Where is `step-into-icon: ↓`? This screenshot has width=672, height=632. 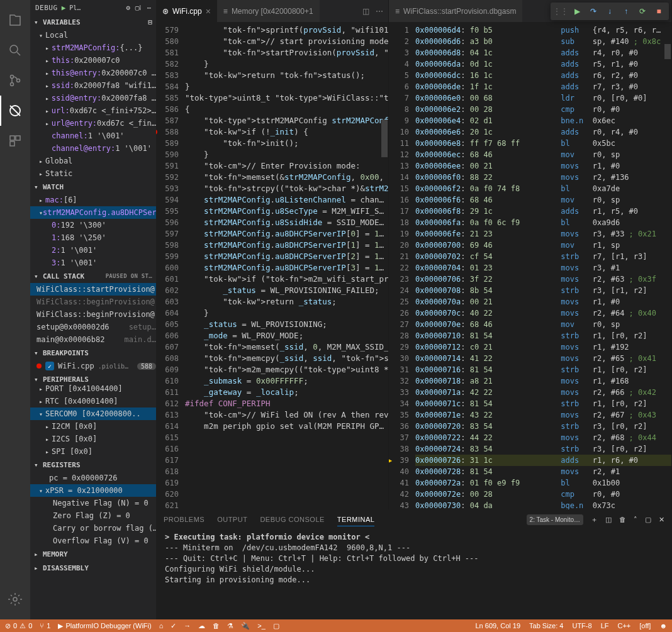 step-into-icon: ↓ is located at coordinates (610, 11).